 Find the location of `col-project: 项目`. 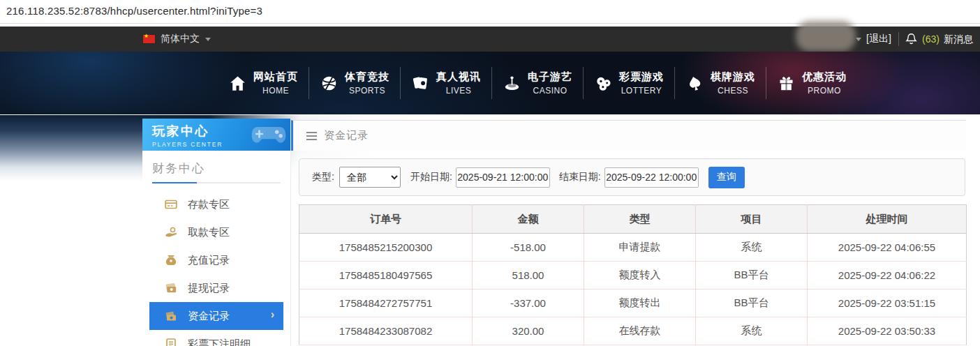

col-project: 项目 is located at coordinates (752, 219).